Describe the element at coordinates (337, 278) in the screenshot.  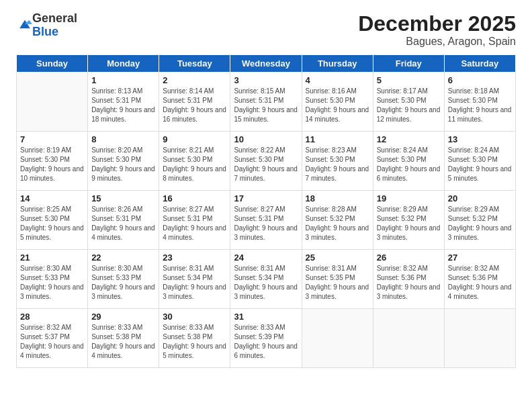
I see `sunset-text: Sunset: 5:35 PM` at that location.